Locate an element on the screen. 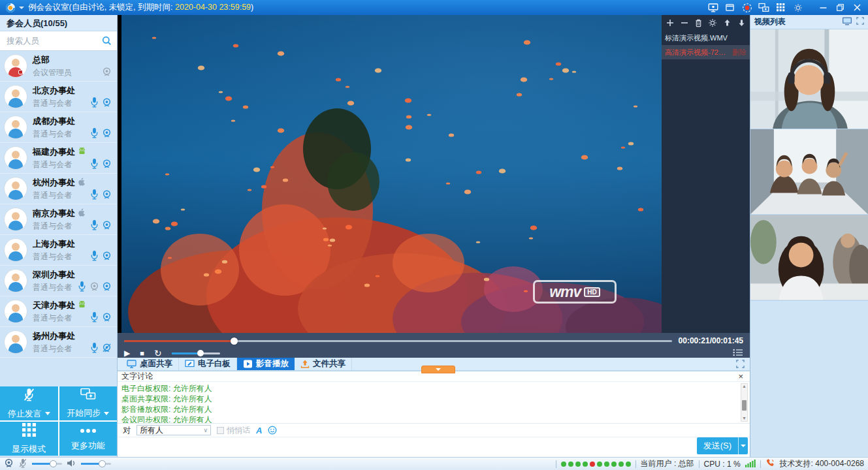 The height and width of the screenshot is (470, 868). record-icon is located at coordinates (747, 8).